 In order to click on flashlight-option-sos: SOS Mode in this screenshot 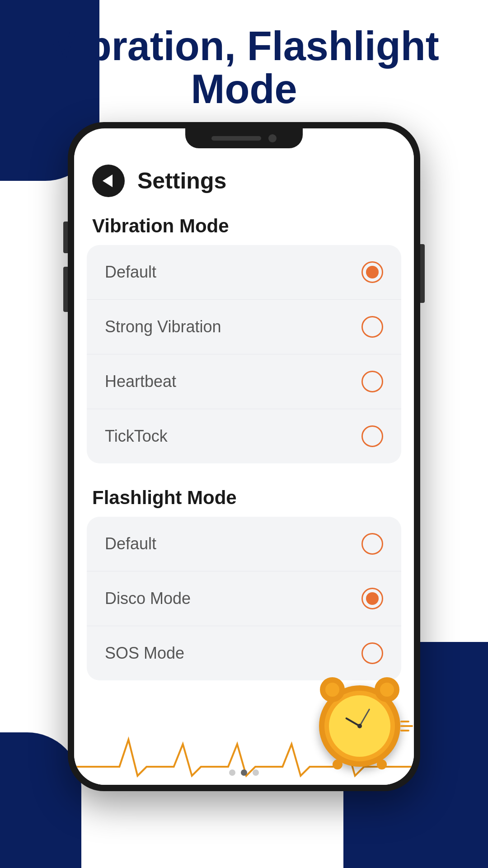, I will do `click(244, 653)`.